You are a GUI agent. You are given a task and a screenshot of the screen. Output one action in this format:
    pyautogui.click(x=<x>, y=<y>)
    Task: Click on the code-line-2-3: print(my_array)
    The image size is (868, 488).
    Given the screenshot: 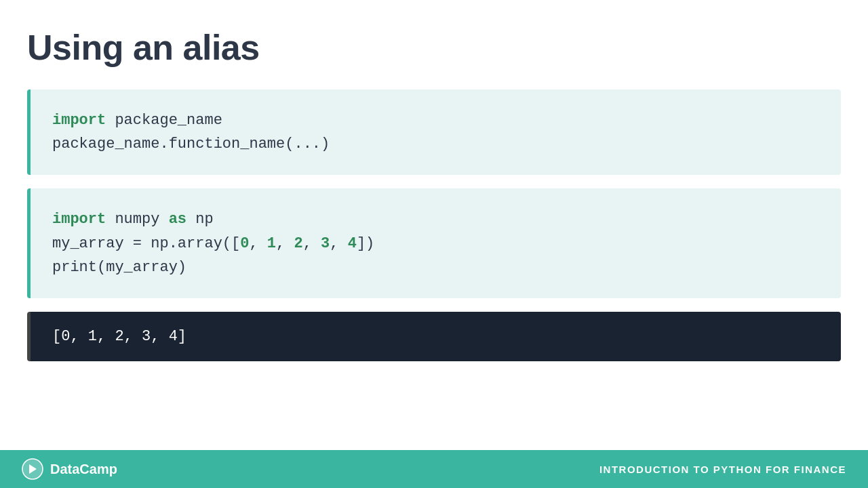 What is the action you would take?
    pyautogui.click(x=435, y=267)
    